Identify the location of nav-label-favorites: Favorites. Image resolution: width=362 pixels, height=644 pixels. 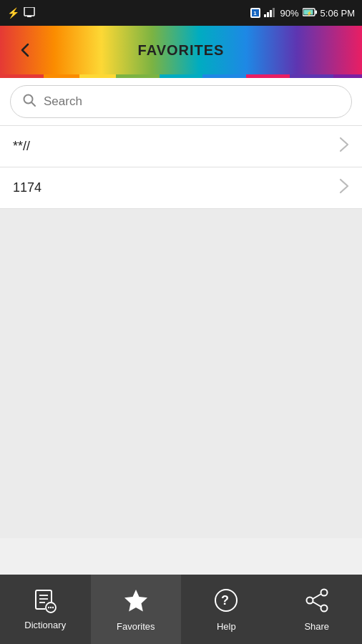
(136, 627).